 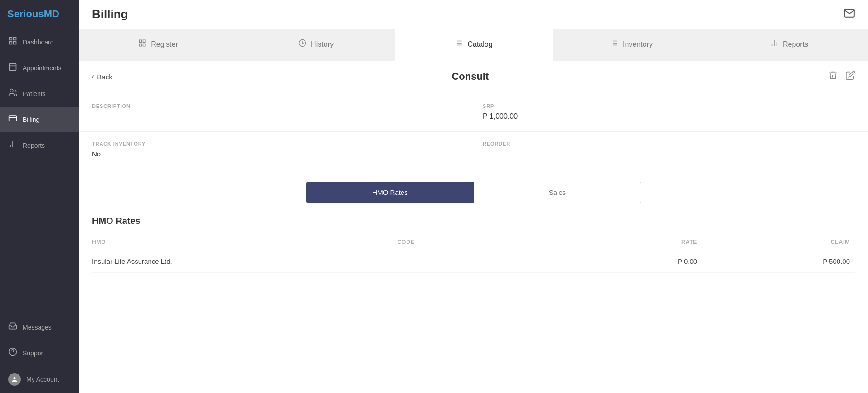 What do you see at coordinates (795, 44) in the screenshot?
I see `tab-reports-label: Reports` at bounding box center [795, 44].